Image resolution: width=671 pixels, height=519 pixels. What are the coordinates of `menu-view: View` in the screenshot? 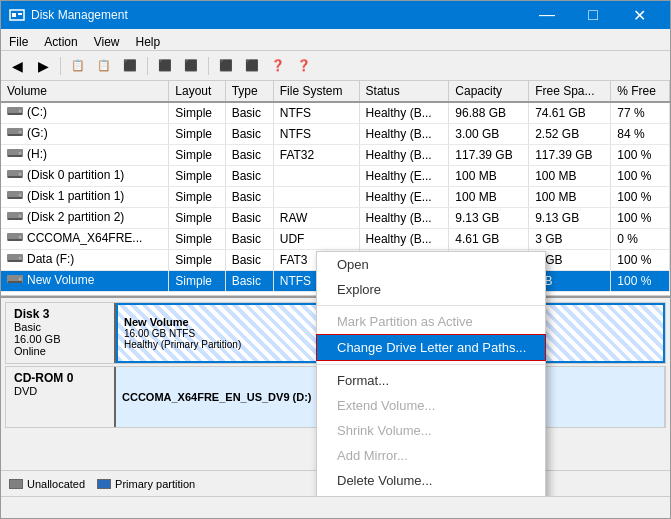 It's located at (107, 40).